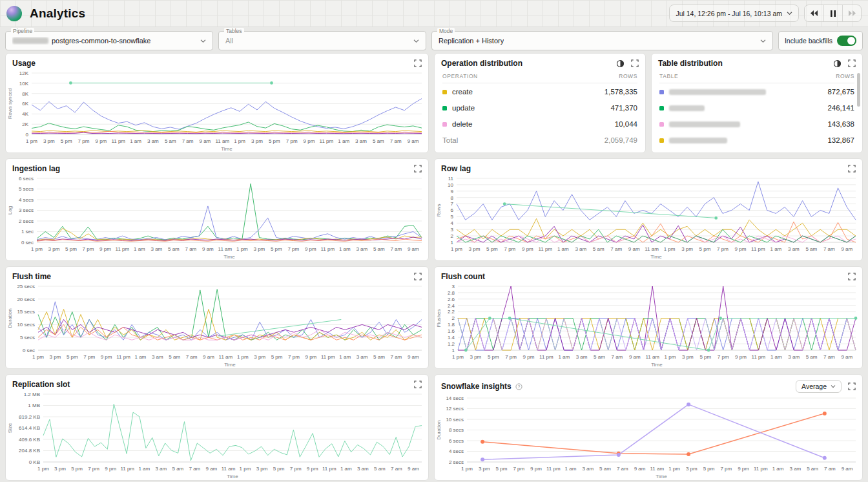 The image size is (868, 482). Describe the element at coordinates (456, 463) in the screenshot. I see `svg-text: 2 secs` at that location.